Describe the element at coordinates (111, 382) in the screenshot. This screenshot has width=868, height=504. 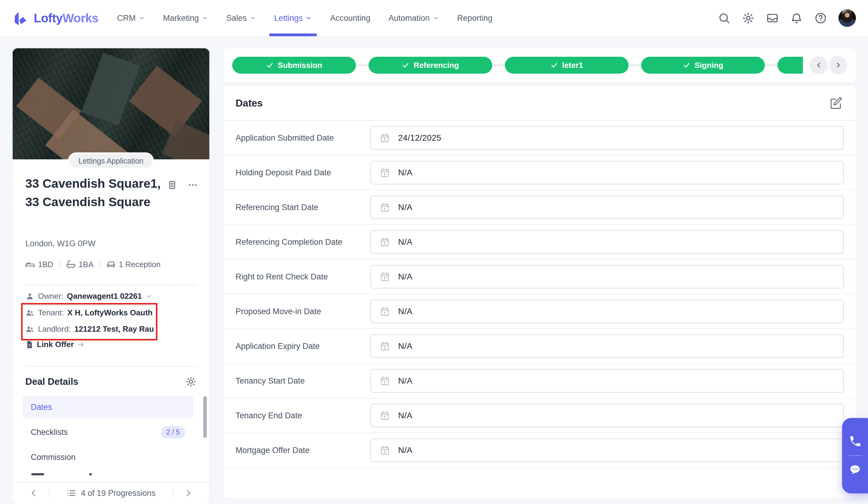
I see `deal-details-header: Deal Details` at that location.